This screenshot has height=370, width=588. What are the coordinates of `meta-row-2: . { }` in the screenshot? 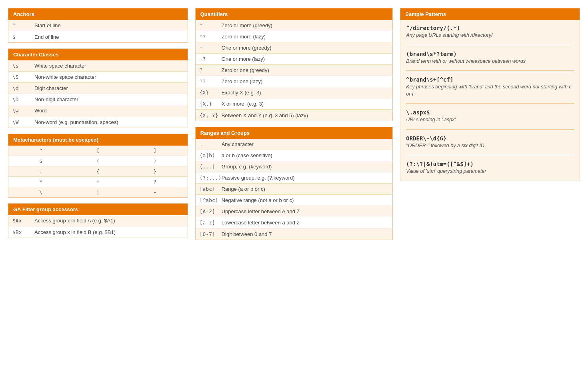 It's located at (98, 172).